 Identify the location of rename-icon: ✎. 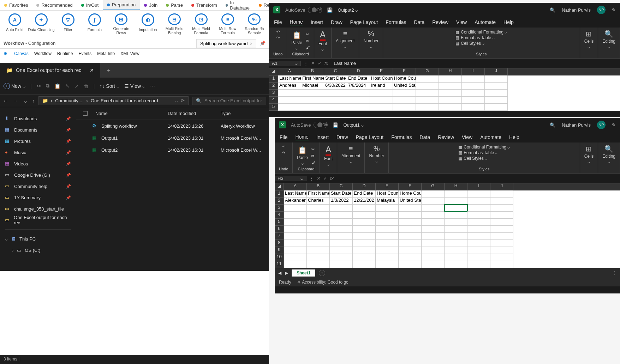
(67, 86).